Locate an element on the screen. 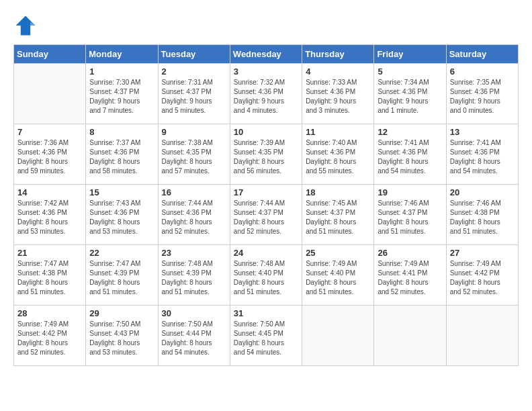 This screenshot has width=532, height=411. calendar-day-cell: 25Sunrise: 7:49 AMSunset: 4:40 PMDayligh… is located at coordinates (339, 275).